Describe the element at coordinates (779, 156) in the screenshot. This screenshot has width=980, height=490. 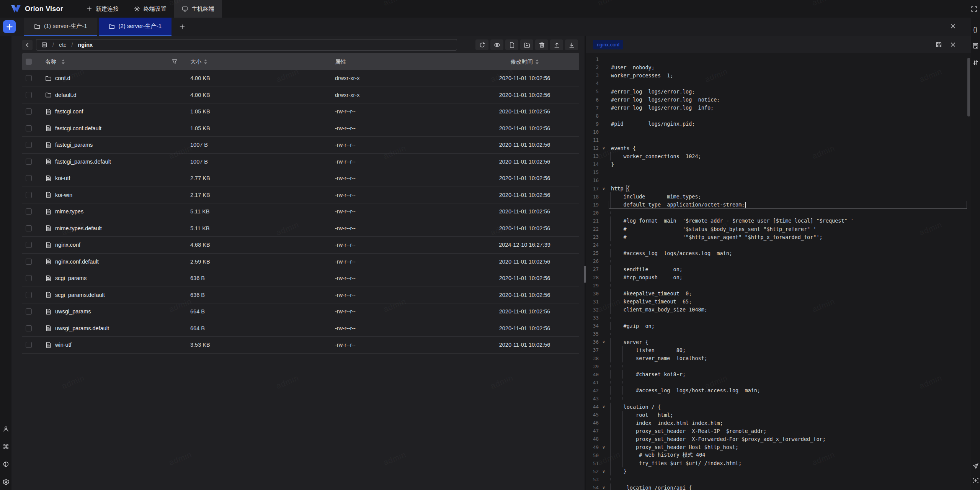
I see `code-line-13: 13 worker_connections 1024;` at that location.